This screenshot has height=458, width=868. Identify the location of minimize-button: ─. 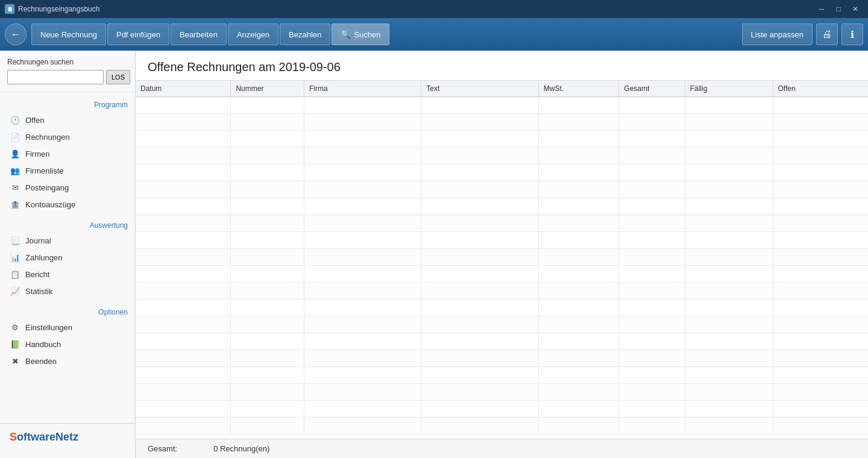
(822, 9).